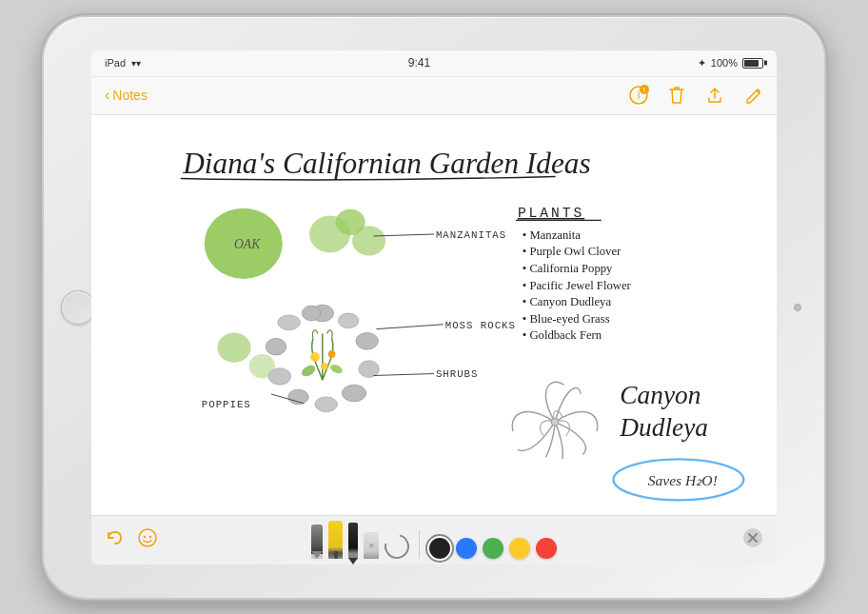  What do you see at coordinates (386, 162) in the screenshot?
I see `svg-text:Diana's Californian Garden Ide: Diana's Californian Garden Ideas` at bounding box center [386, 162].